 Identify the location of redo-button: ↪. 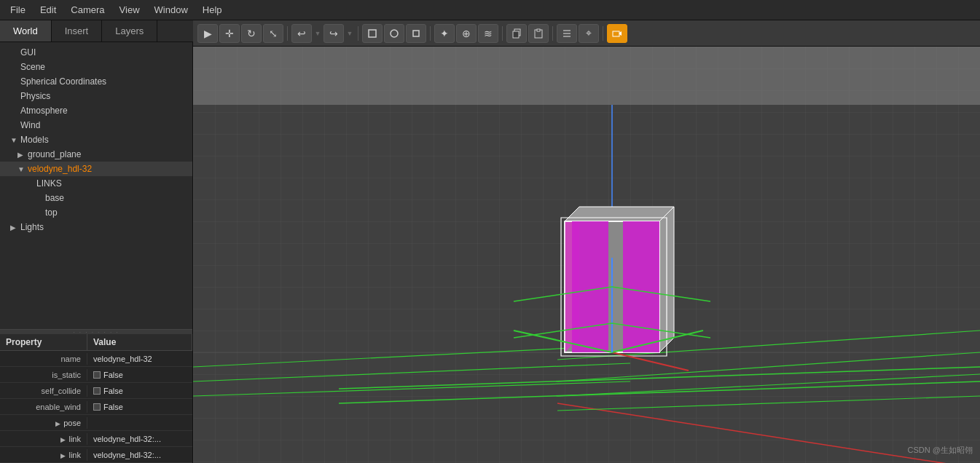
(334, 33).